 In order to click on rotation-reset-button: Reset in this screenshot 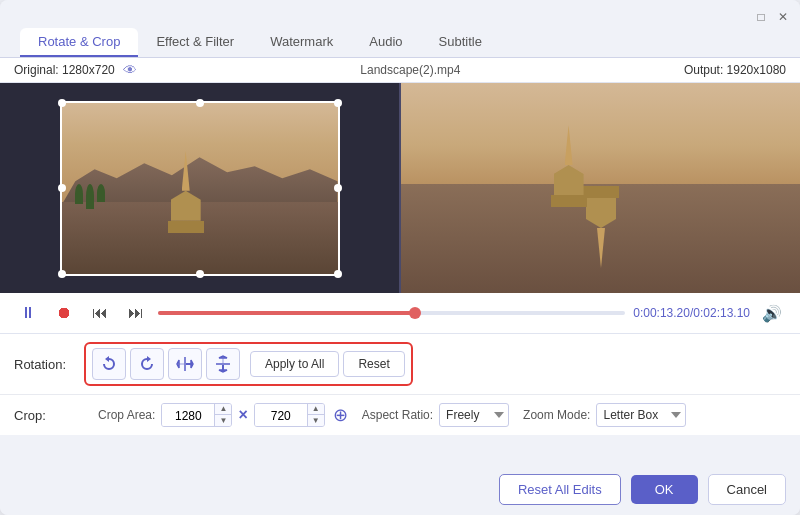, I will do `click(374, 364)`.